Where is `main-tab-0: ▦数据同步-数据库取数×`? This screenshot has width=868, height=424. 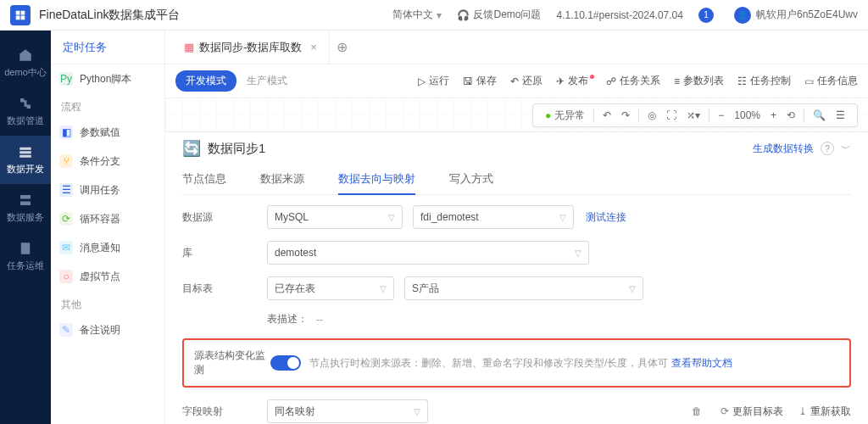
main-tab-0: ▦数据同步-数据库取数× is located at coordinates (251, 47).